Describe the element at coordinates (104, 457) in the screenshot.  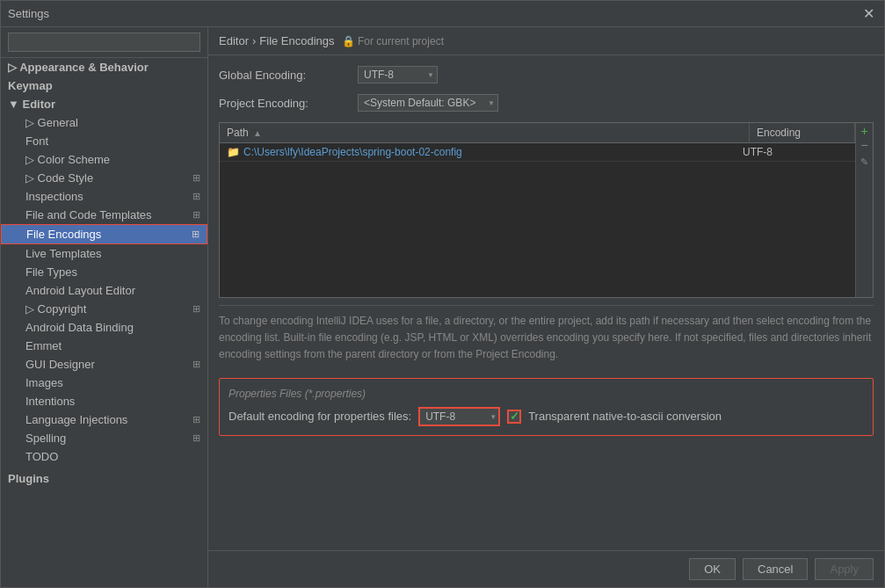
I see `sidebar-item-todo: TODO` at that location.